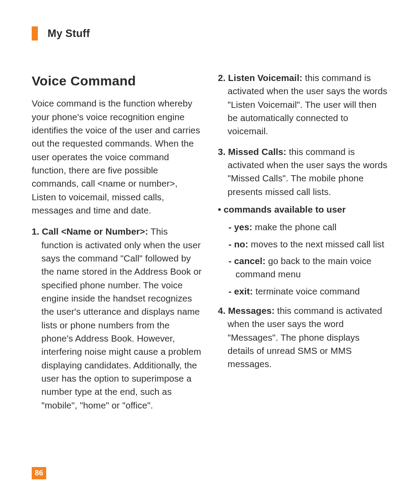 The width and height of the screenshot is (420, 504). Describe the element at coordinates (222, 151) in the screenshot. I see `item-number: 3.` at that location.